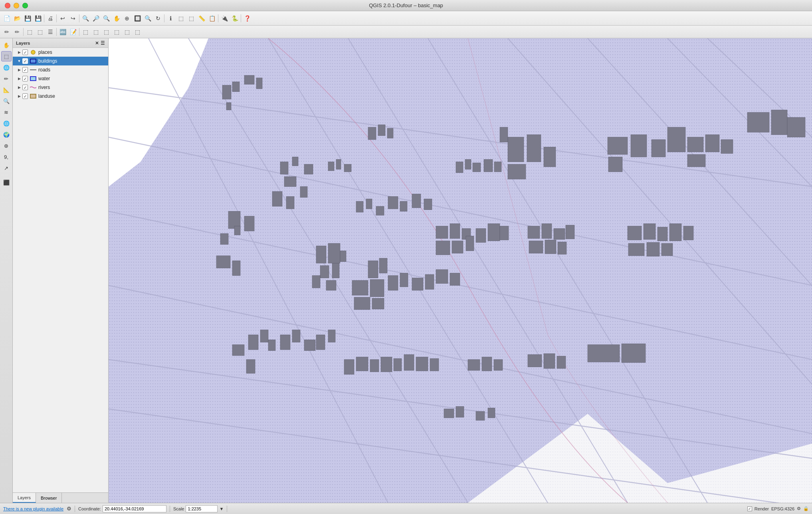 Image resolution: width=812 pixels, height=514 pixels. I want to click on crs-lock-icon: 🔒, so click(806, 508).